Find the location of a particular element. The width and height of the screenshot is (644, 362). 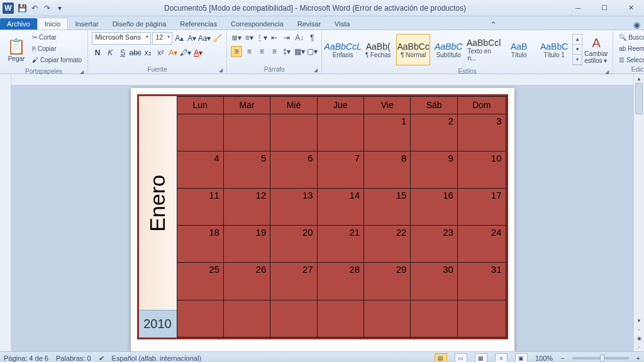

calendar-cell: 28 is located at coordinates (340, 282).